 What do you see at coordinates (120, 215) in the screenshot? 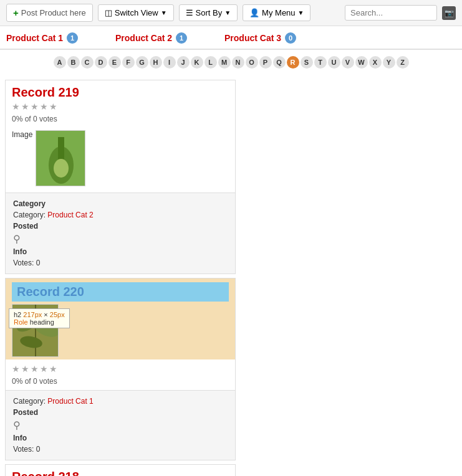
I see `product-219-category-value-row: Category: Product Cat 2` at bounding box center [120, 215].